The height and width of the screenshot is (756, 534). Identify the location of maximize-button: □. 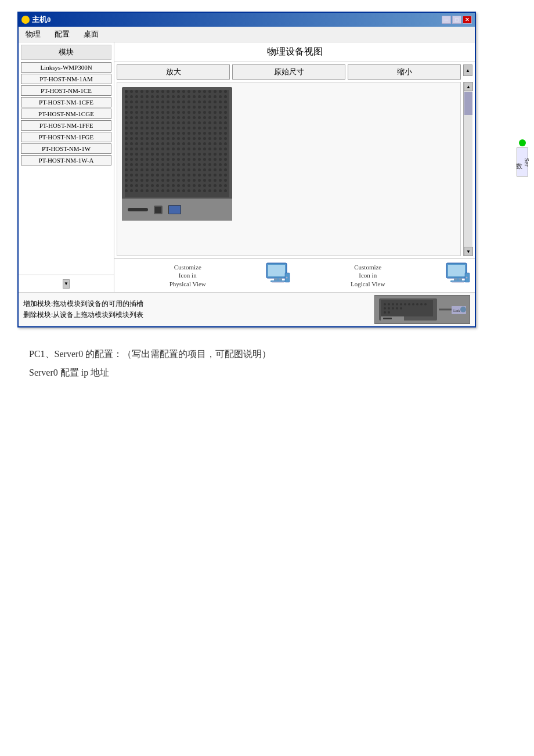
(457, 20).